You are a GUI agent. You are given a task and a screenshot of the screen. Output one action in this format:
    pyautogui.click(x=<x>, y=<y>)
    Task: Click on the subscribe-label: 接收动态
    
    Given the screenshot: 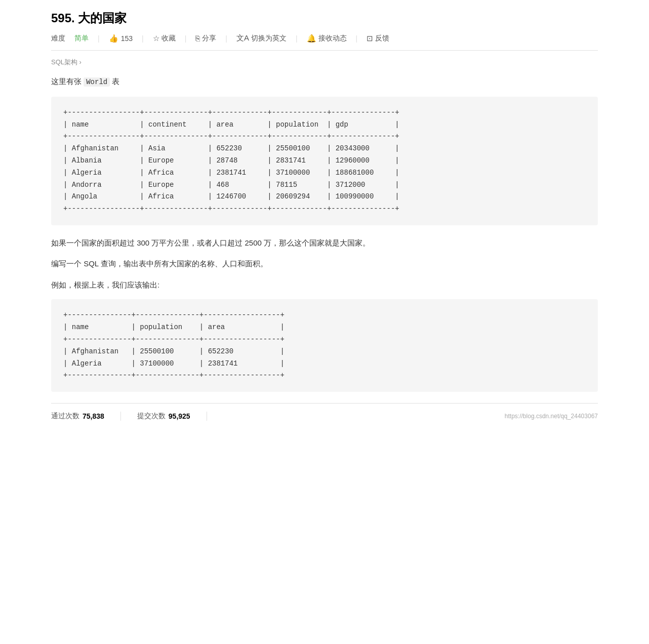 What is the action you would take?
    pyautogui.click(x=333, y=38)
    